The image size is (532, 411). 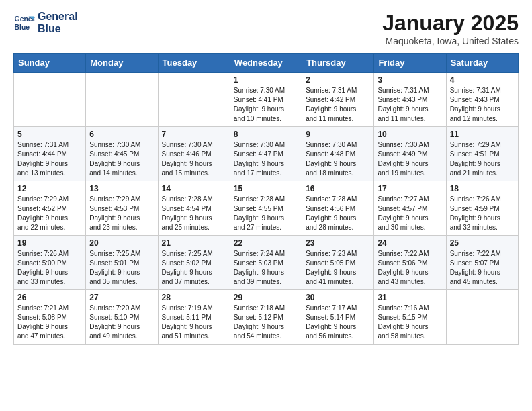 I want to click on day-info: Sunrise: 7:25 AM Sunset: 5:01 PM Dayligh…, so click(x=122, y=268).